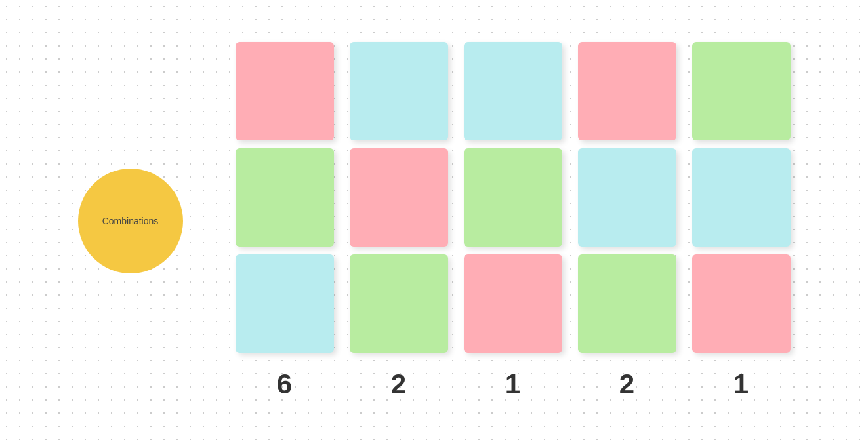  Describe the element at coordinates (627, 91) in the screenshot. I see `card-col4-row1` at that location.